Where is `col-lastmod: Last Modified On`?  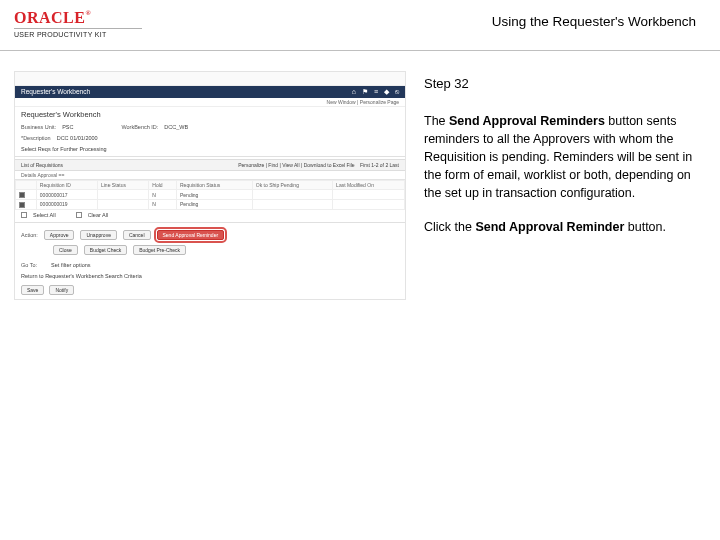
col-lastmod: Last Modified On is located at coordinates (369, 186).